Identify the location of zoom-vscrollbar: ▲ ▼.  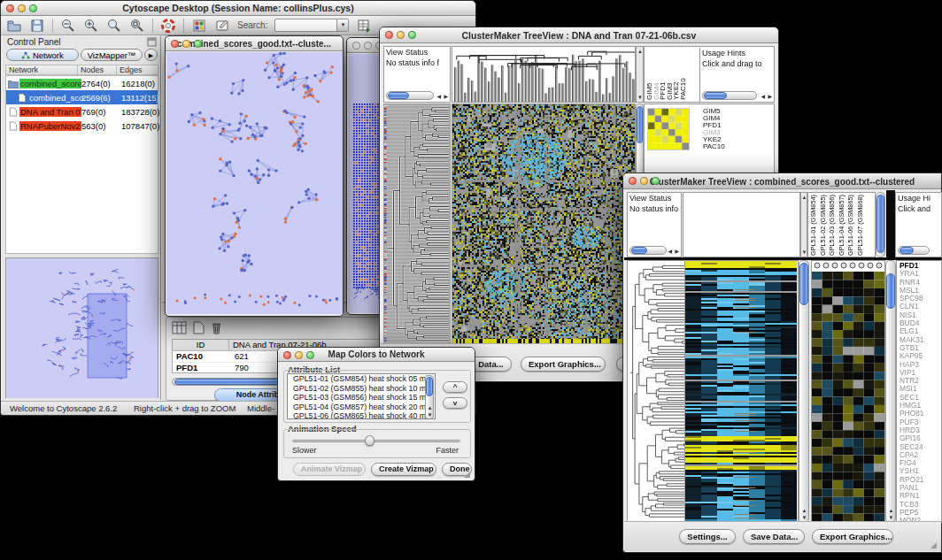
(891, 391).